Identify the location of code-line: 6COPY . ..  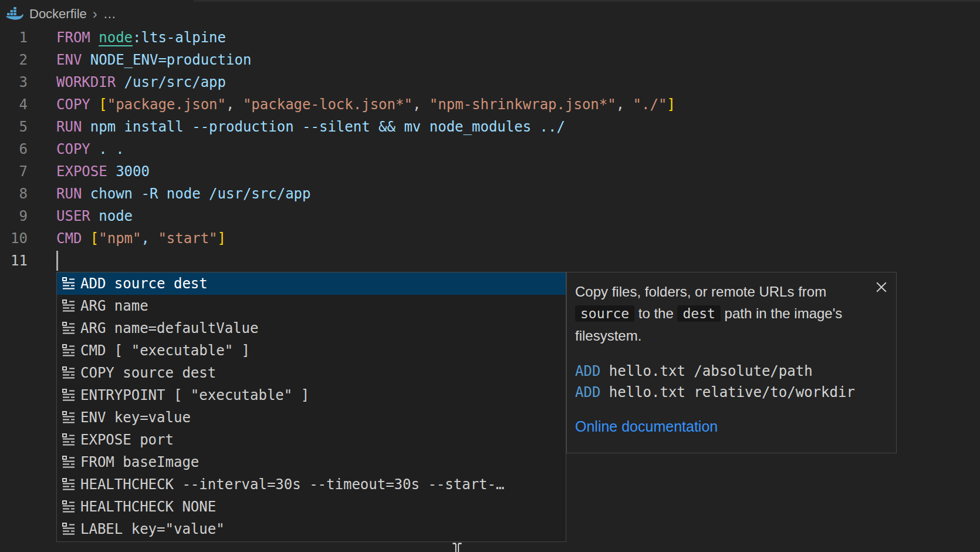
(490, 149).